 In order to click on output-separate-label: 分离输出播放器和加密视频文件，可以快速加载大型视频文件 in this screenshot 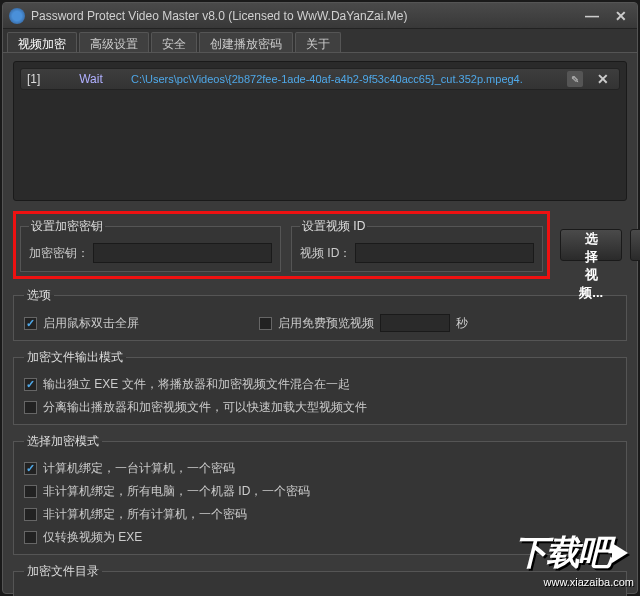, I will do `click(205, 408)`.